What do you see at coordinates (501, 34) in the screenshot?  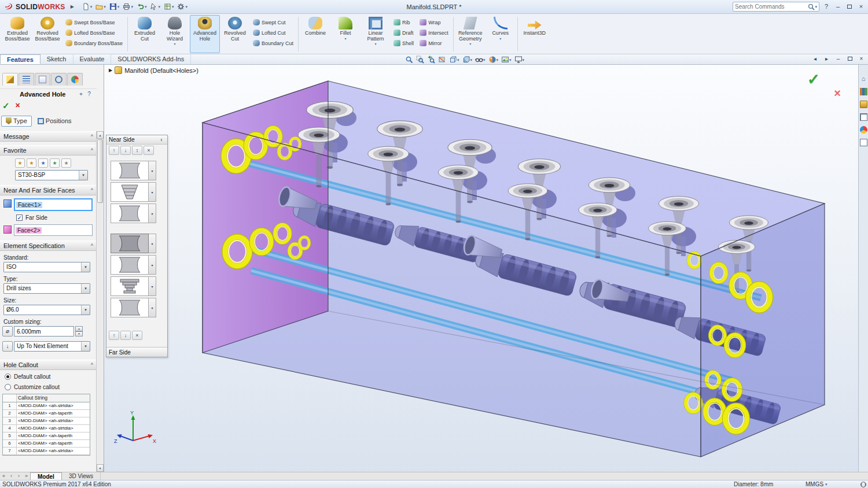 I see `curves-button: Curves▾` at bounding box center [501, 34].